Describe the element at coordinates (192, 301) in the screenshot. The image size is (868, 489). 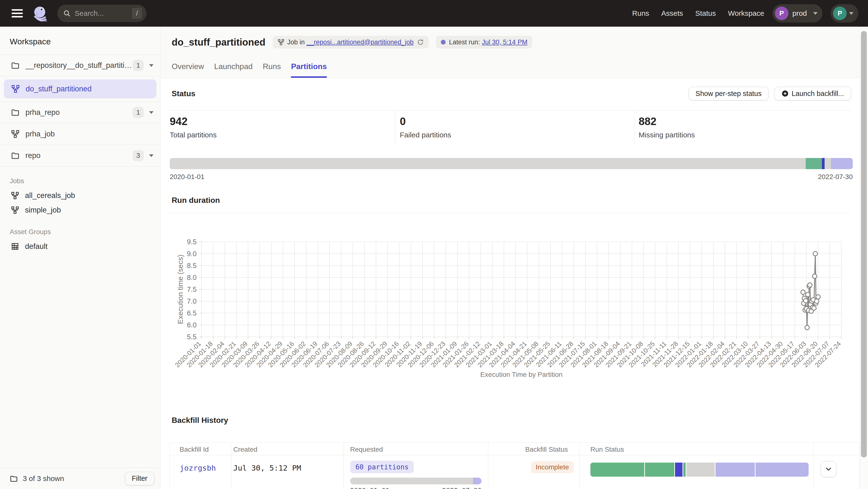
I see `svg-text: 7.0` at that location.